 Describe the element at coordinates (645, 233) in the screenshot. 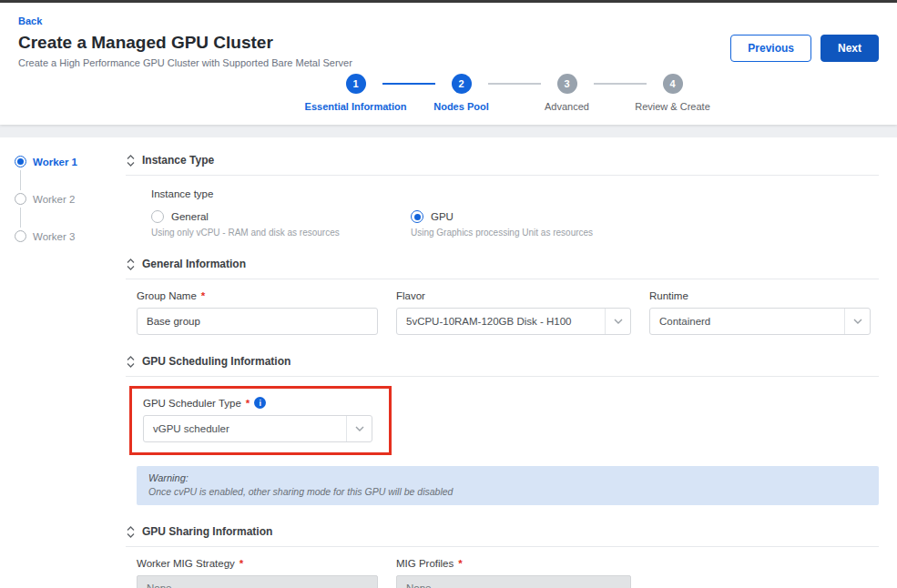

I see `radio-description: Using Graphics processing Unit as resour…` at that location.